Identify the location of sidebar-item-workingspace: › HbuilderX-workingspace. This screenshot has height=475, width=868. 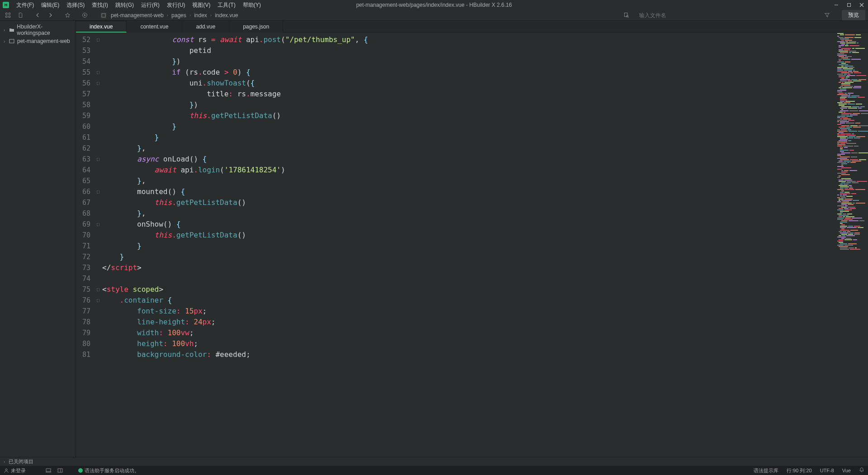
(38, 30).